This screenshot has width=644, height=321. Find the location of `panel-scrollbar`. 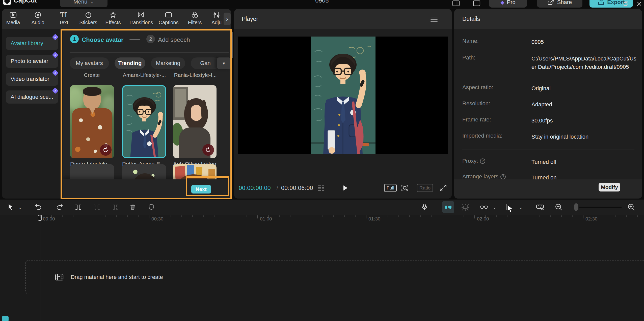

panel-scrollbar is located at coordinates (233, 45).